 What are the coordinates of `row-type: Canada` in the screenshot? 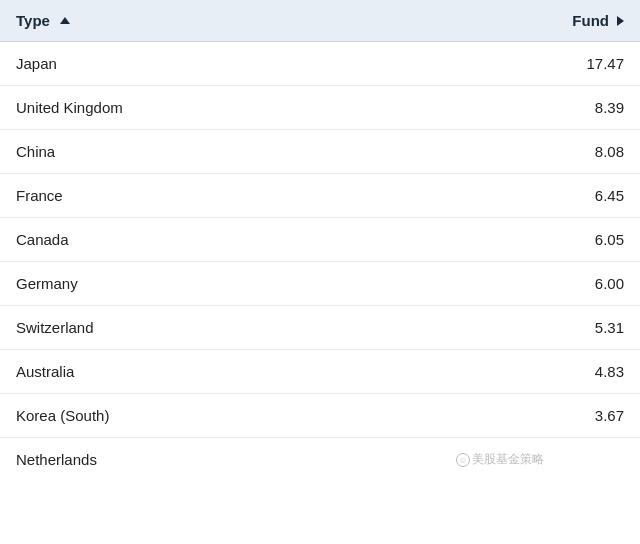 It's located at (280, 240).